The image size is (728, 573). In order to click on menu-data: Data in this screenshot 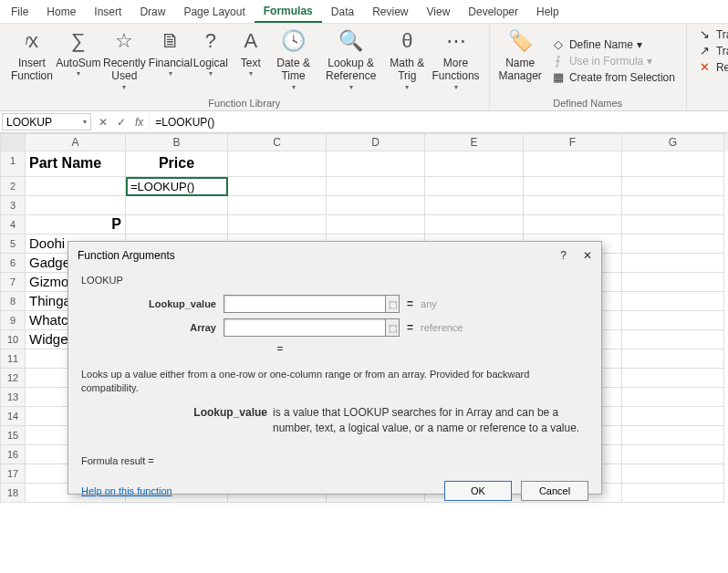, I will do `click(343, 12)`.